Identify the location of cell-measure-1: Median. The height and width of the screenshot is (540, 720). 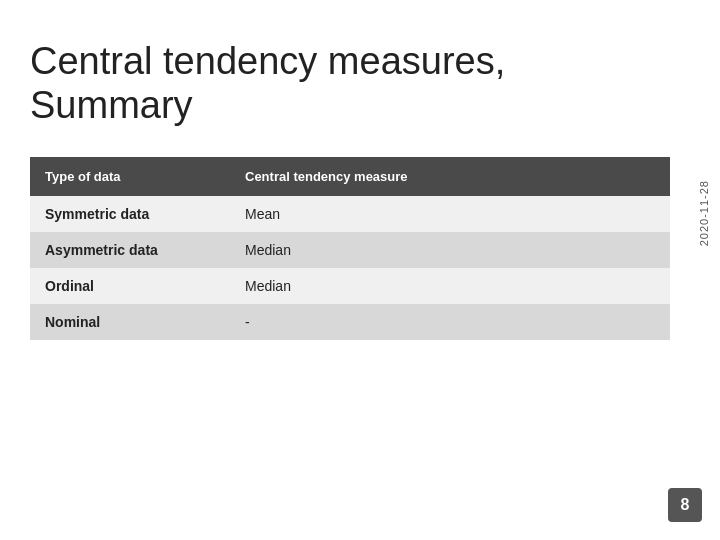
(330, 250).